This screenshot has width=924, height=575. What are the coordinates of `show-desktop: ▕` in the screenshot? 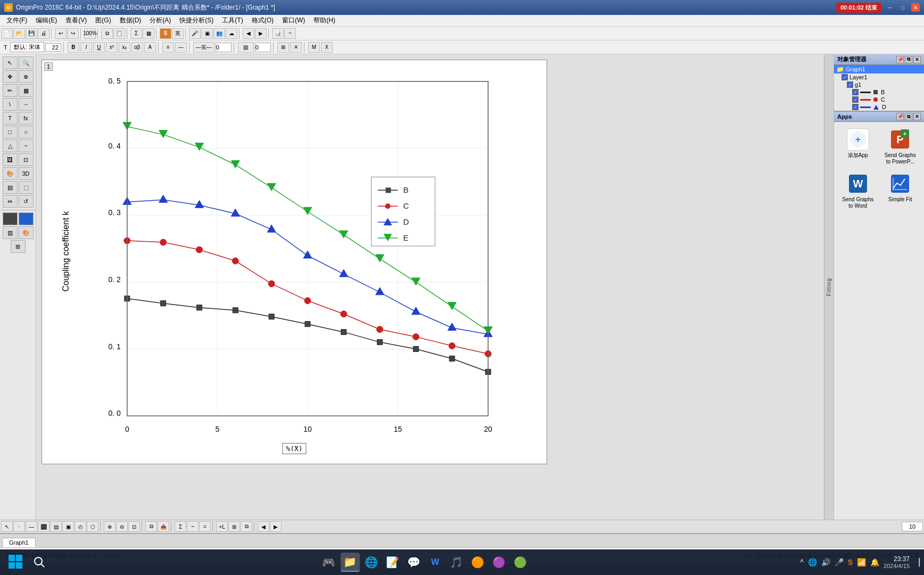 It's located at (917, 562).